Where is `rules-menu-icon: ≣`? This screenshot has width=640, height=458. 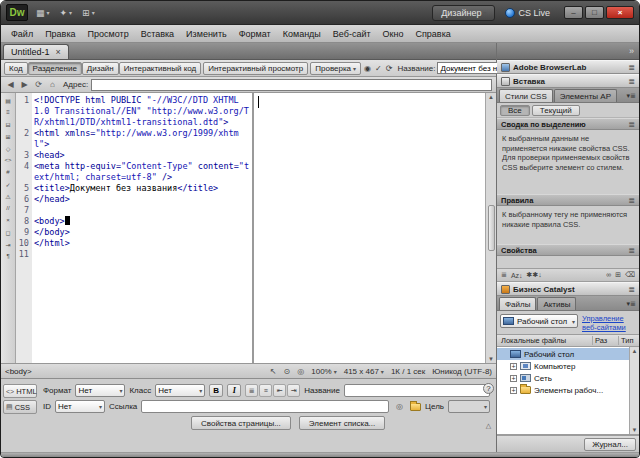 rules-menu-icon: ≣ is located at coordinates (632, 200).